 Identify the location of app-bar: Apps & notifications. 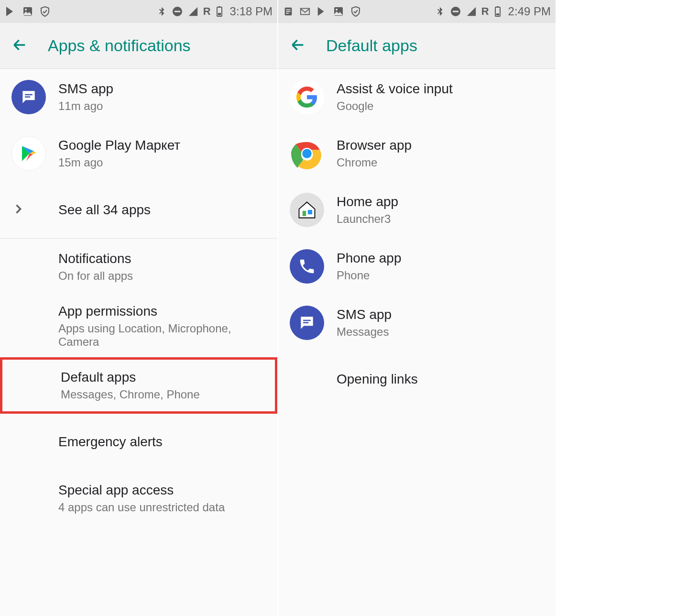
(139, 46).